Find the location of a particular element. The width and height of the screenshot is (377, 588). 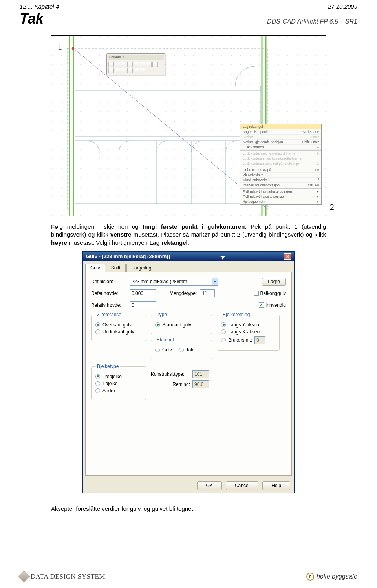

floating-toolbar: Blyantslik is located at coordinates (136, 64).